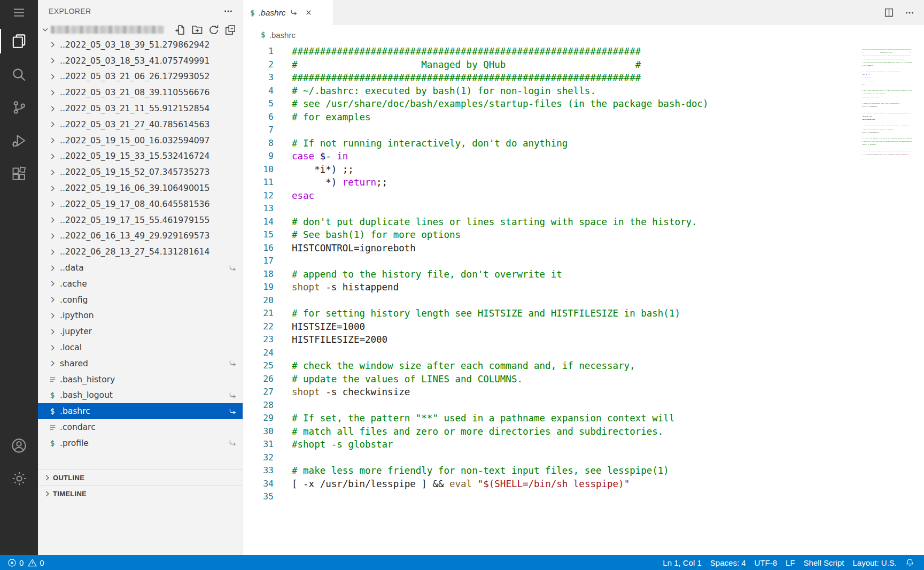  What do you see at coordinates (140, 45) in the screenshot?
I see `tree-item-2022-05-03-18-39-51-279862942: ..2022_05_03_18_39_51.279862942` at bounding box center [140, 45].